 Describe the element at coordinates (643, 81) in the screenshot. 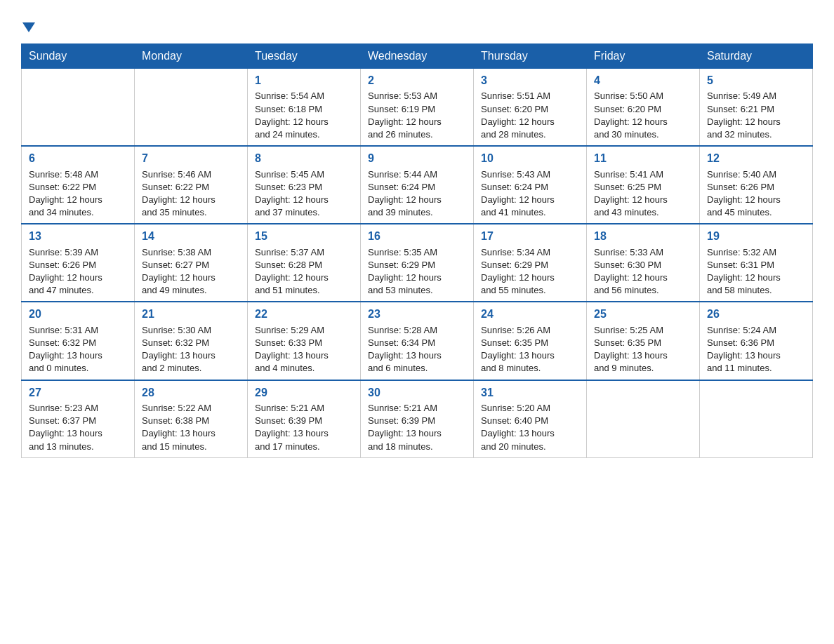

I see `day-number: 4` at that location.